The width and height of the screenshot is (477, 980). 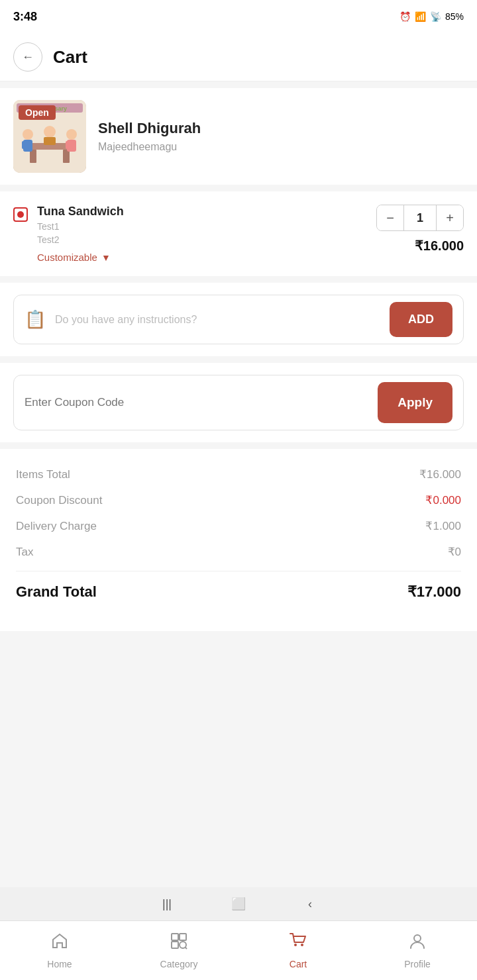 What do you see at coordinates (440, 474) in the screenshot?
I see `items-total-value: ₹16.000` at bounding box center [440, 474].